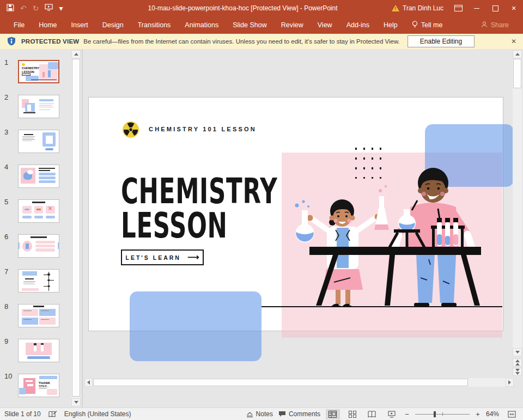  What do you see at coordinates (80, 25) in the screenshot?
I see `tab-insert: Insert` at bounding box center [80, 25].